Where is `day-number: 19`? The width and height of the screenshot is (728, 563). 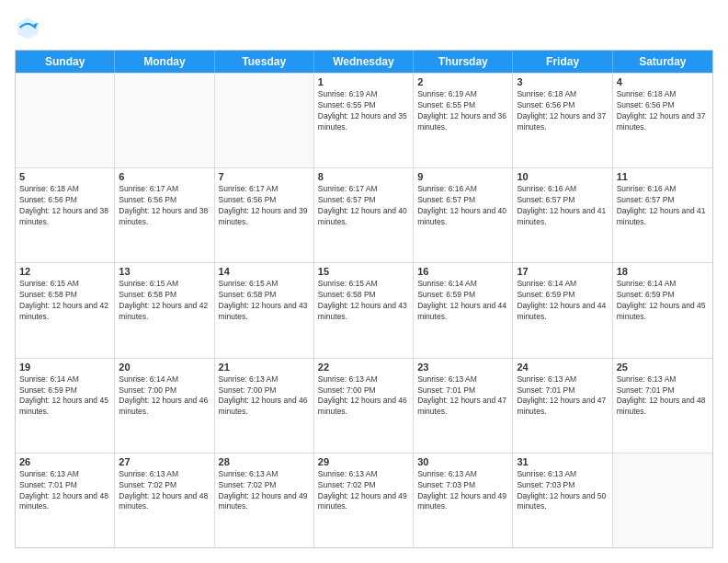
day-number: 19 is located at coordinates (64, 367).